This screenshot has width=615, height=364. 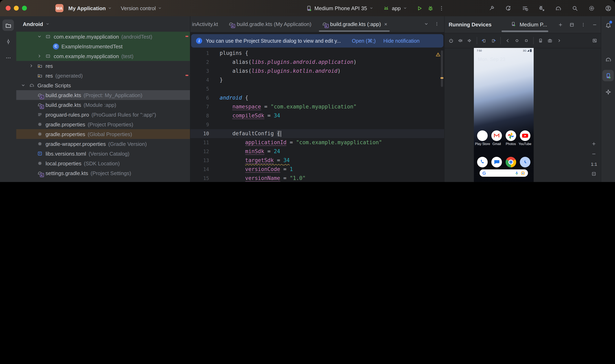 What do you see at coordinates (317, 116) in the screenshot?
I see `code-line: 8 compileSdk = 34` at bounding box center [317, 116].